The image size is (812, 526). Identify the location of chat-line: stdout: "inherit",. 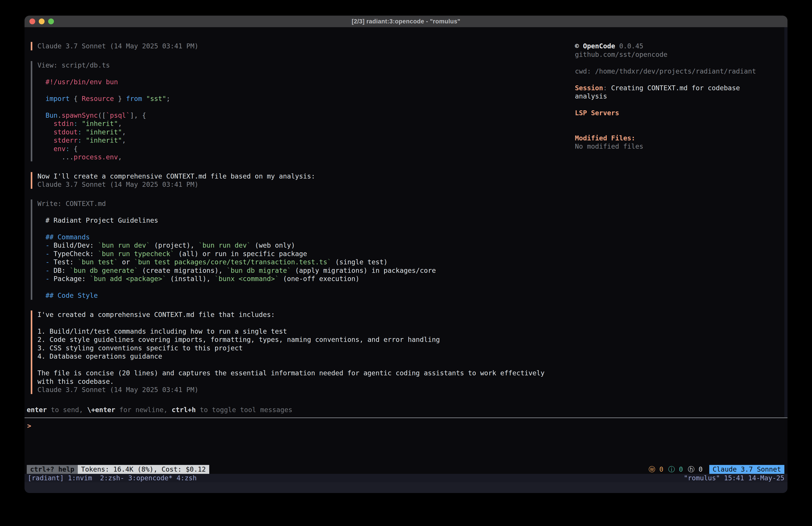
(306, 132).